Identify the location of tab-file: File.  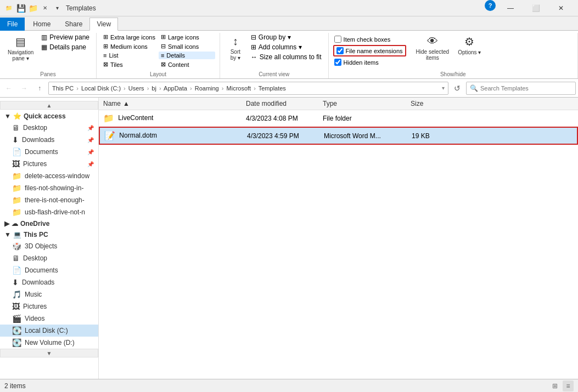
(12, 24).